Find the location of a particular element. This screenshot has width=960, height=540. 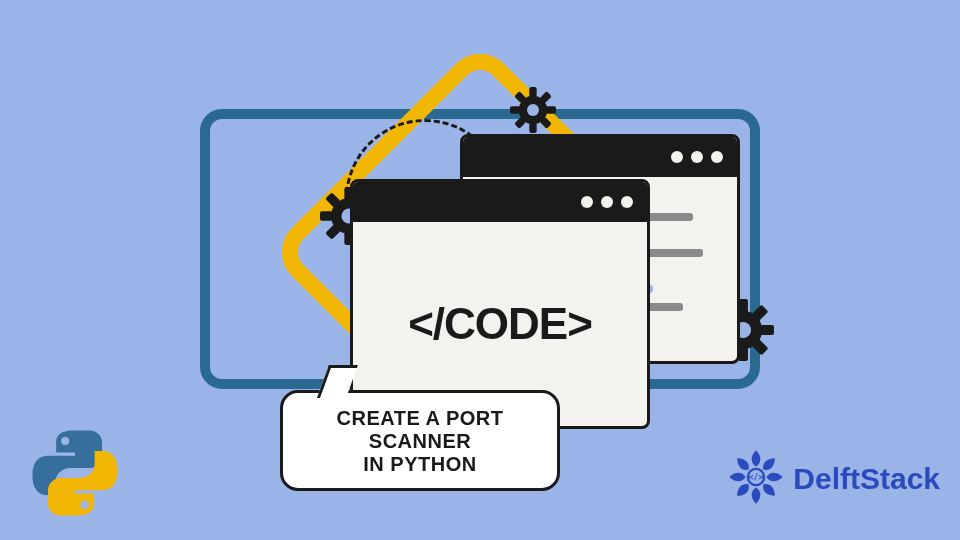

delftstack-name: DelftStack is located at coordinates (866, 479).